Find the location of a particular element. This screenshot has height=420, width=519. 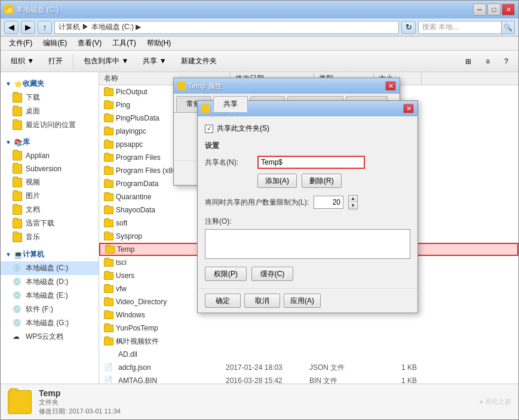

help-button: ? is located at coordinates (506, 61).